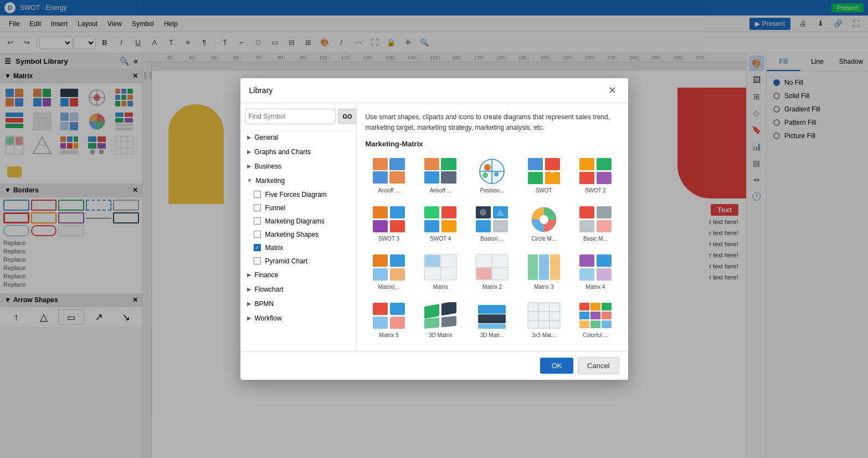  Describe the element at coordinates (249, 138) in the screenshot. I see `tree-arrow-general: ▶` at that location.